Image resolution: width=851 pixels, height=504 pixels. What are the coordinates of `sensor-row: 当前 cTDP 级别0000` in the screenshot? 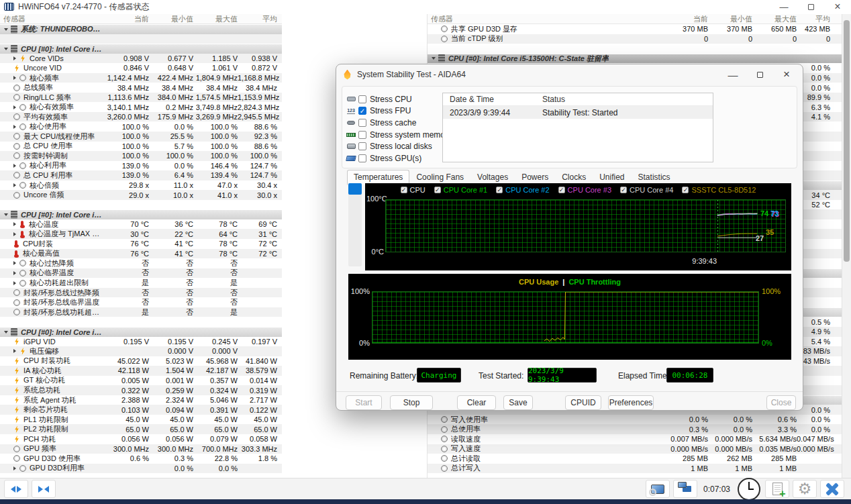 It's located at (635, 39).